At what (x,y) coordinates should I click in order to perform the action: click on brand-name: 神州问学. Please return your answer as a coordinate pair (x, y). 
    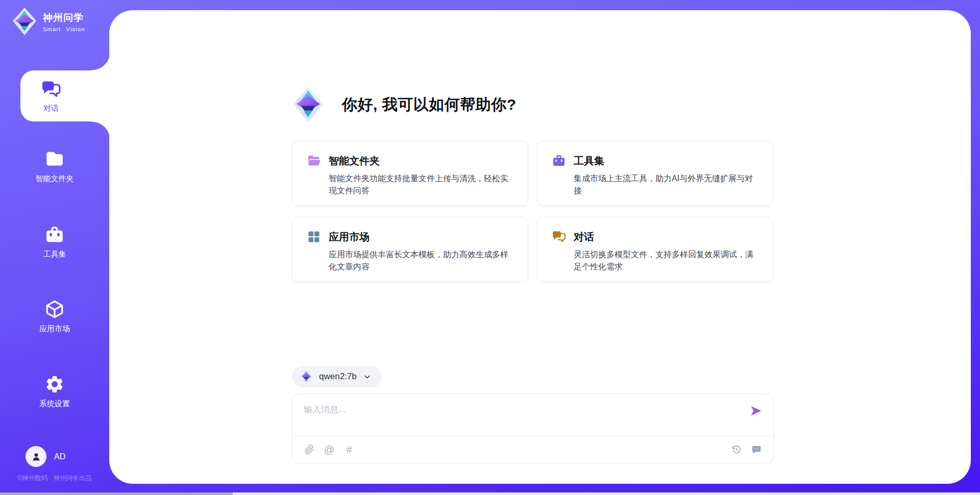
    Looking at the image, I should click on (64, 18).